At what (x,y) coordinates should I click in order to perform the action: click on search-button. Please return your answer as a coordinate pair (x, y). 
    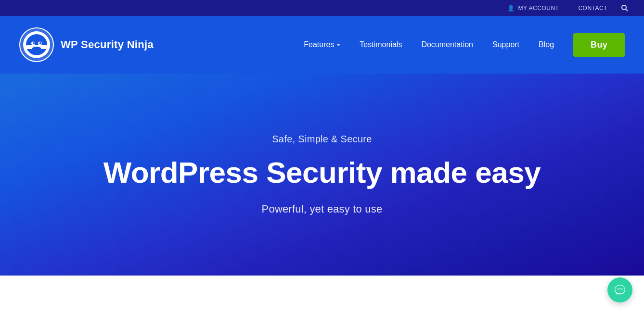
    Looking at the image, I should click on (625, 8).